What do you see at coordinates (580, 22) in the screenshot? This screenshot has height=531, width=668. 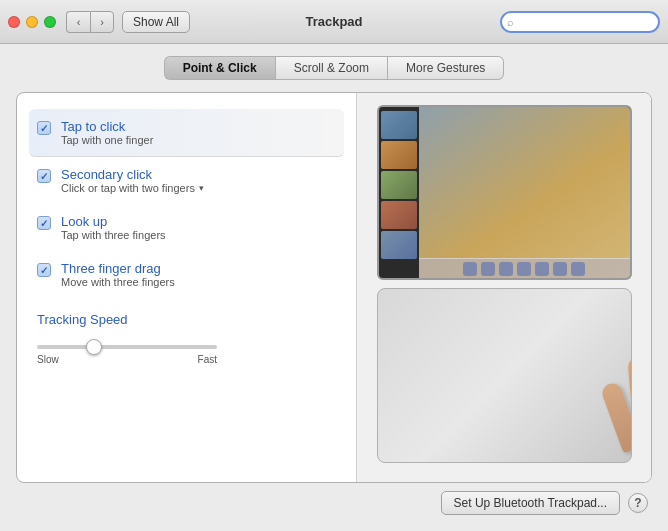 I see `search-input` at bounding box center [580, 22].